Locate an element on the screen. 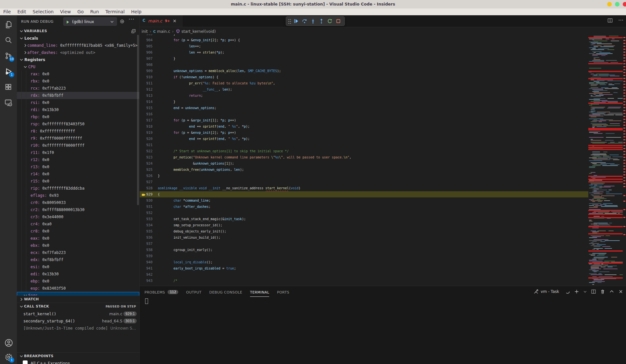  register-rdx: rdx: 0xf8bfbff is located at coordinates (78, 95).